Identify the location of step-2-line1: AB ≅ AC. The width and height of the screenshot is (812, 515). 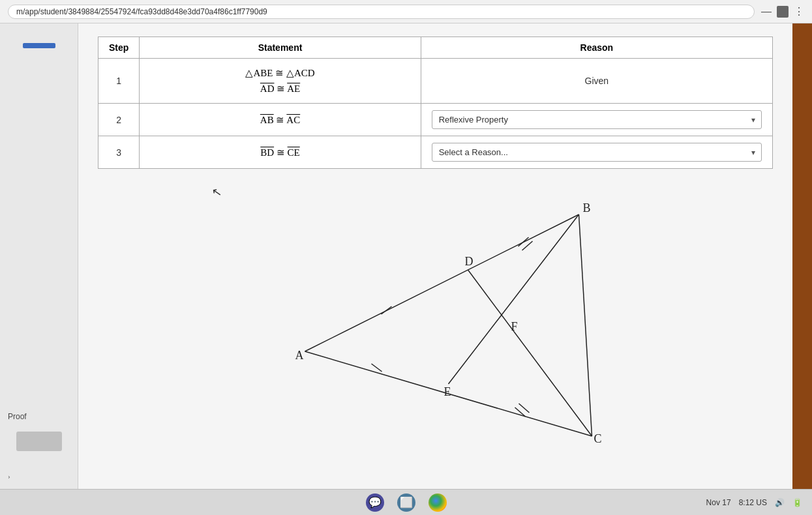
(280, 120).